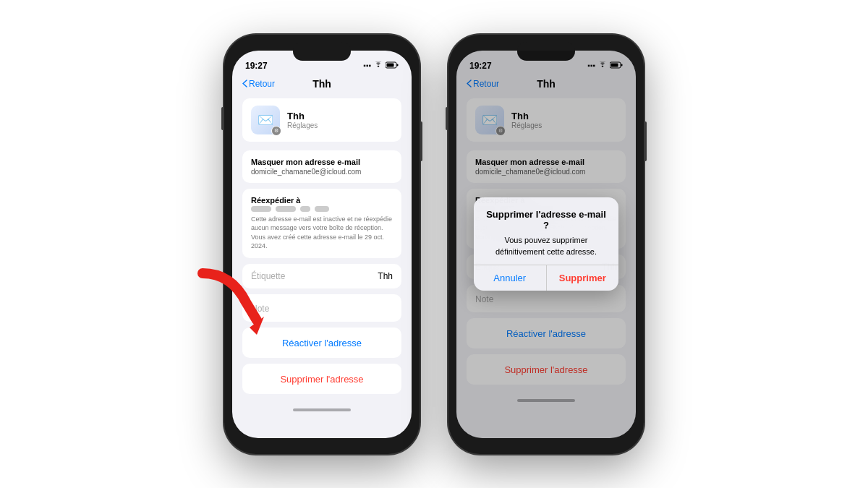 This screenshot has height=488, width=868. Describe the element at coordinates (367, 65) in the screenshot. I see `signal-icon: ▪▪▪` at that location.